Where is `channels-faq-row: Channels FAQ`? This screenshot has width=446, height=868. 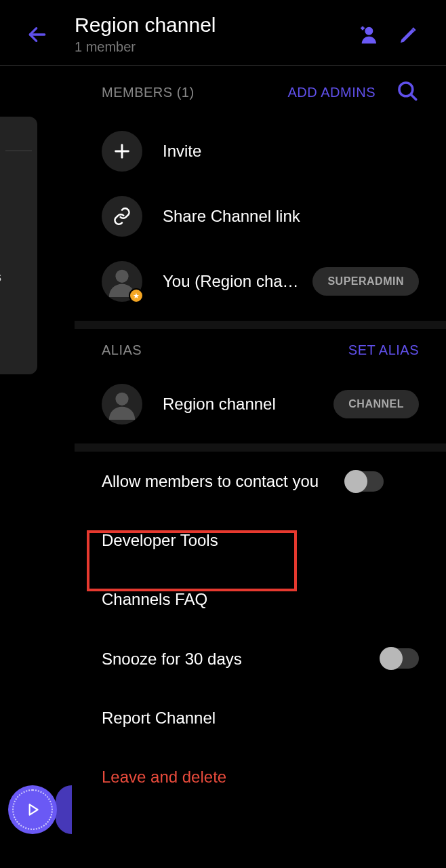
channels-faq-row: Channels FAQ is located at coordinates (260, 599).